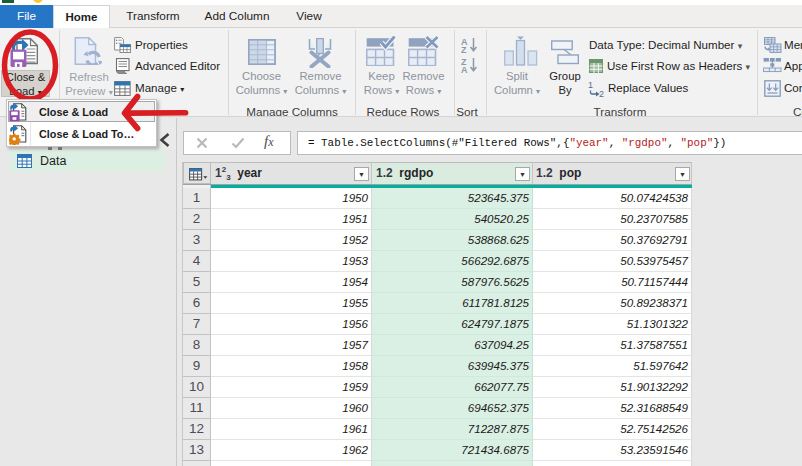 This screenshot has height=466, width=802. What do you see at coordinates (464, 49) in the screenshot?
I see `svg-text: Z` at bounding box center [464, 49].